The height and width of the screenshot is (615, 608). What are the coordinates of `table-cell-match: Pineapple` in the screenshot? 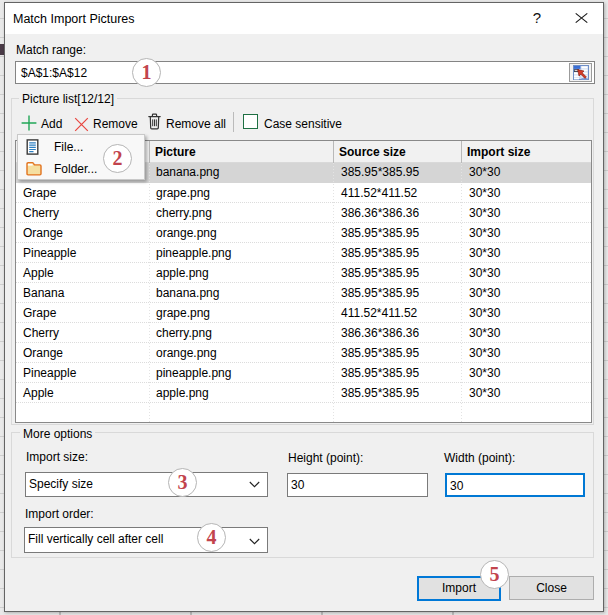 It's located at (50, 373).